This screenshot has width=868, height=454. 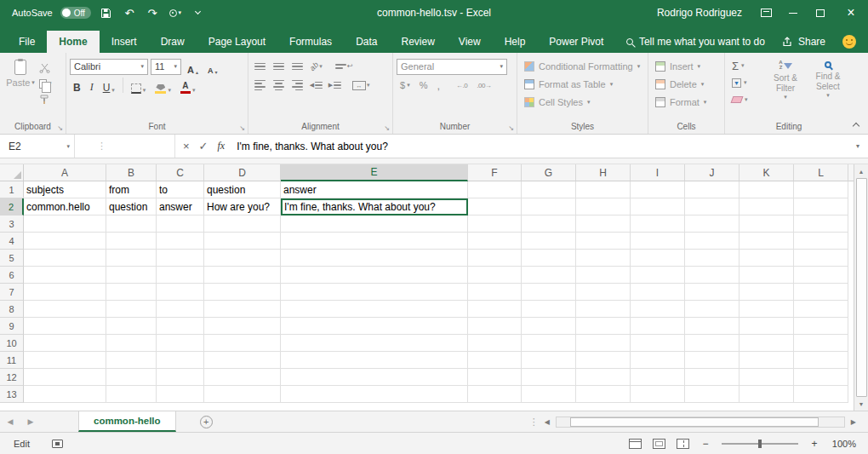 I want to click on cell-A4, so click(x=65, y=241).